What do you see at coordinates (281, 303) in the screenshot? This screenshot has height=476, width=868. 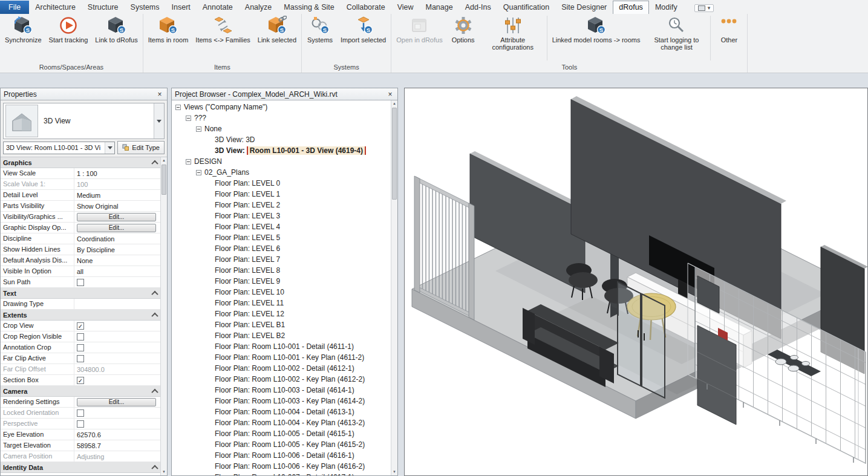 I see `tree-item-floor-plan-level-11: Floor Plan: LEVEL 11` at bounding box center [281, 303].